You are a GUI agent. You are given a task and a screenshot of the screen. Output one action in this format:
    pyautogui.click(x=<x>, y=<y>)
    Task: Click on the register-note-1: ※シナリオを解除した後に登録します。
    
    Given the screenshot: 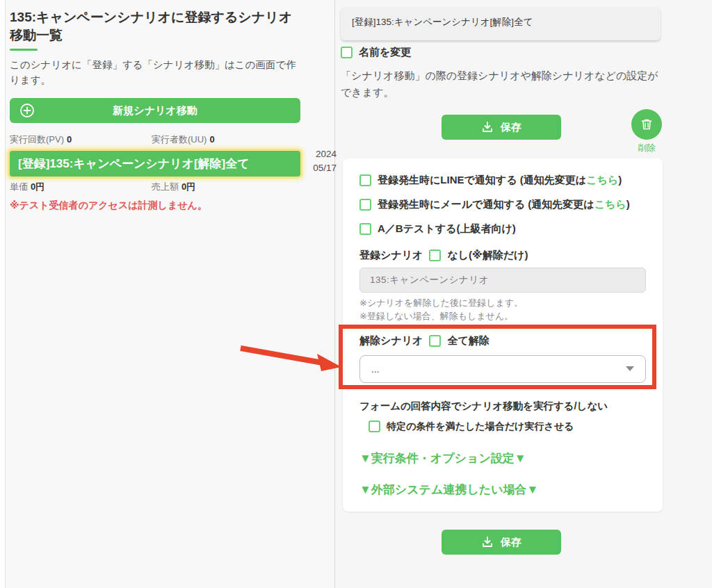 What is the action you would take?
    pyautogui.click(x=503, y=303)
    